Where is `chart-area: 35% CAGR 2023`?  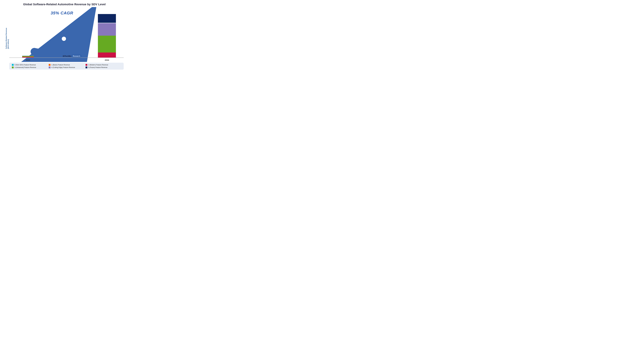 chart-area: 35% CAGR 2023 is located at coordinates (66, 38).